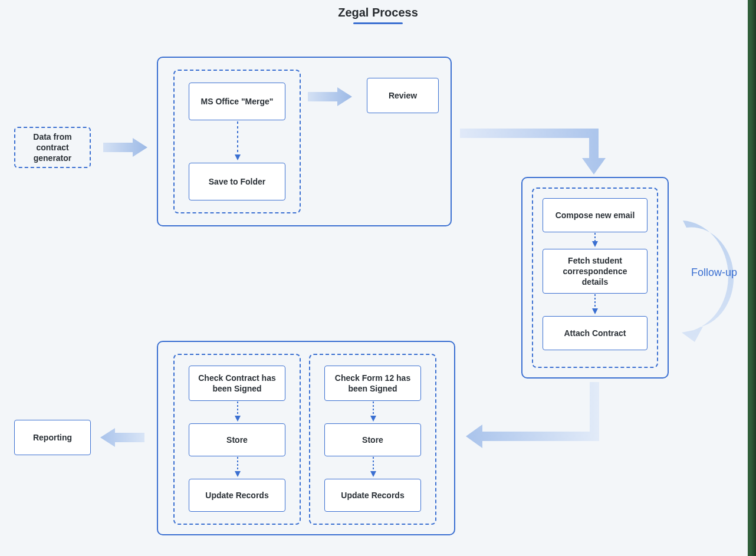 The width and height of the screenshot is (756, 556). I want to click on data-input-box: Data from contract generator, so click(52, 147).